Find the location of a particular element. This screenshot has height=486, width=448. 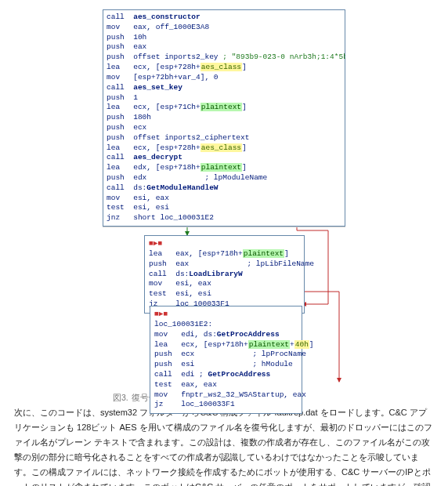

figure-caption-number: 図3. is located at coordinates (121, 397).